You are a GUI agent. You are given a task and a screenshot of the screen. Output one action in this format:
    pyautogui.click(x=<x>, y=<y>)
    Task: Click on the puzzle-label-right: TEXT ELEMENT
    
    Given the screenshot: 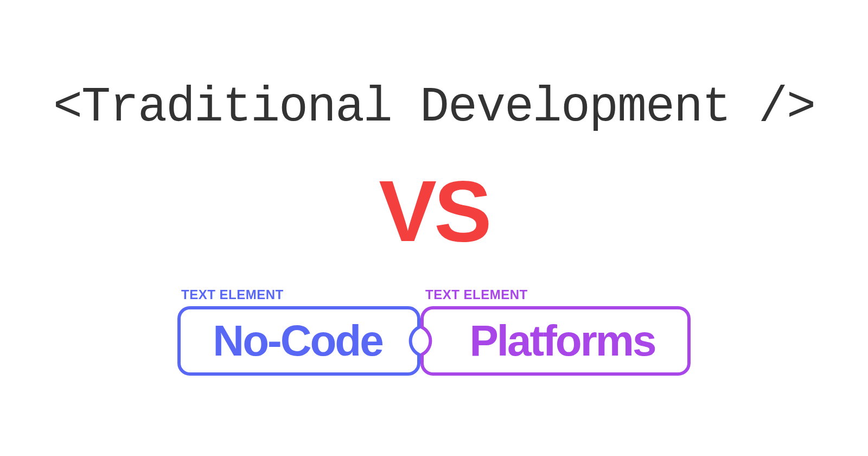 What is the action you would take?
    pyautogui.click(x=558, y=295)
    